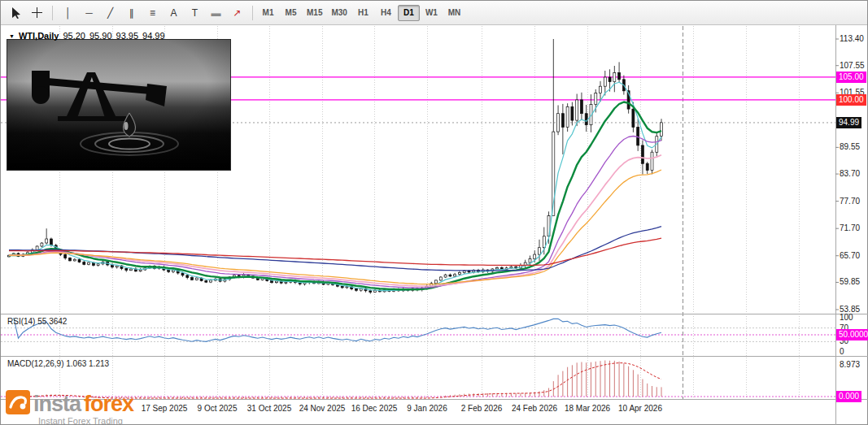  I want to click on price-axis-tick: 89.55, so click(849, 147).